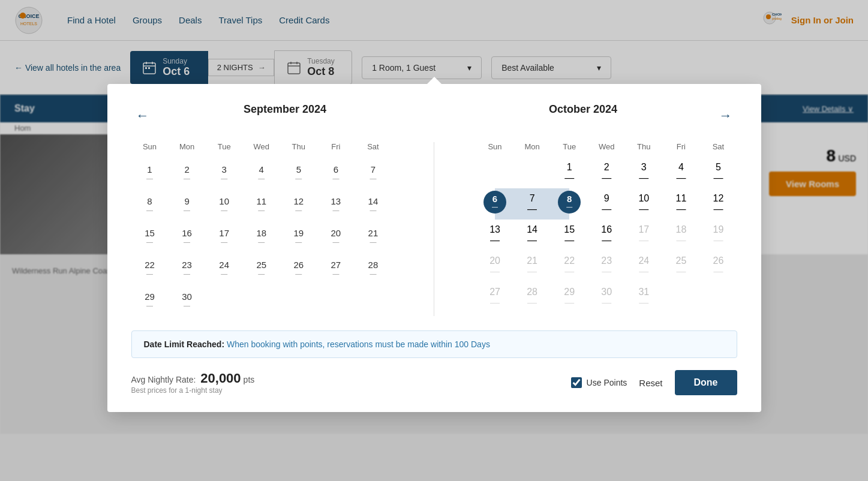 This screenshot has height=481, width=868. I want to click on oct-day-26: 26—, so click(718, 266).